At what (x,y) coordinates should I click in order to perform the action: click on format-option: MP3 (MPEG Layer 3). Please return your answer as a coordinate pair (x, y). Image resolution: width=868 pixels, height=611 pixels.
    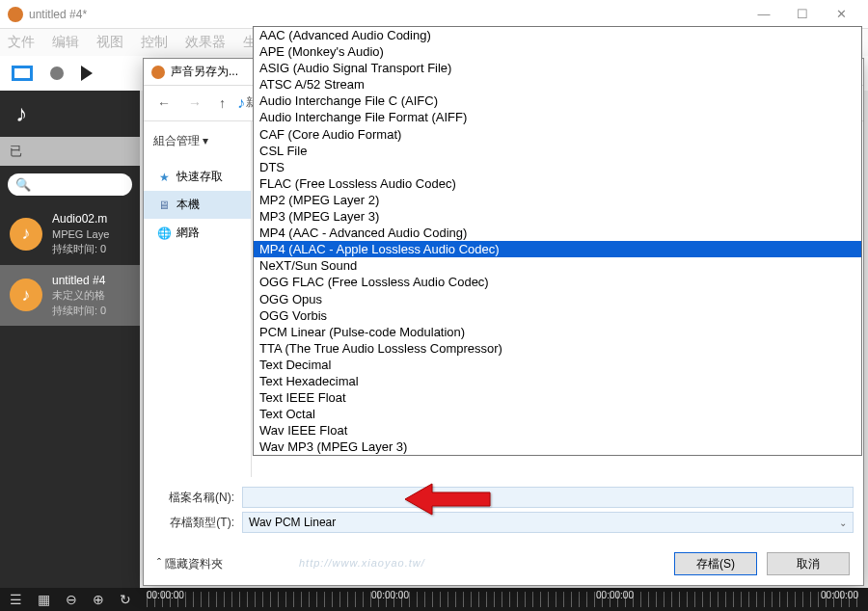
    Looking at the image, I should click on (557, 216).